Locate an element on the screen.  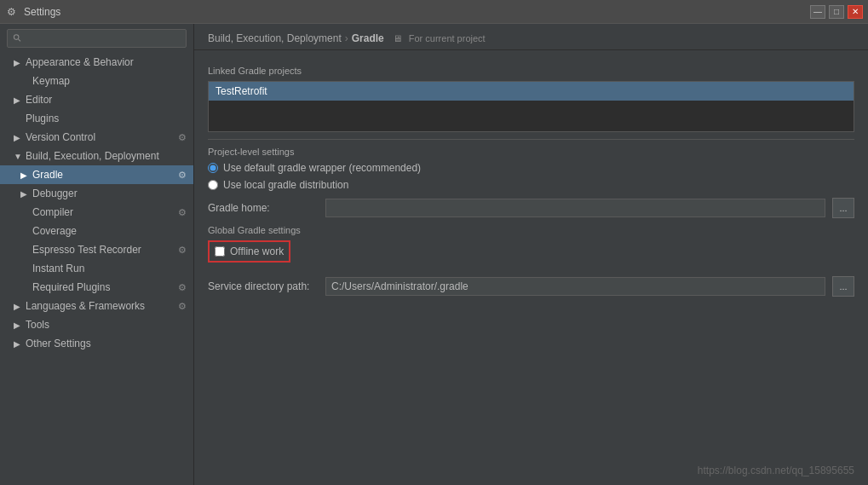
offline-work-container: Offline work is located at coordinates (532, 255).